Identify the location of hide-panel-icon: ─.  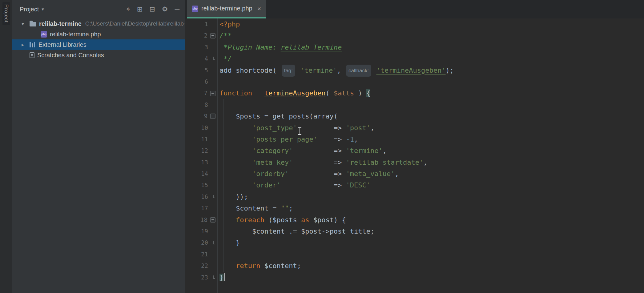
(177, 9).